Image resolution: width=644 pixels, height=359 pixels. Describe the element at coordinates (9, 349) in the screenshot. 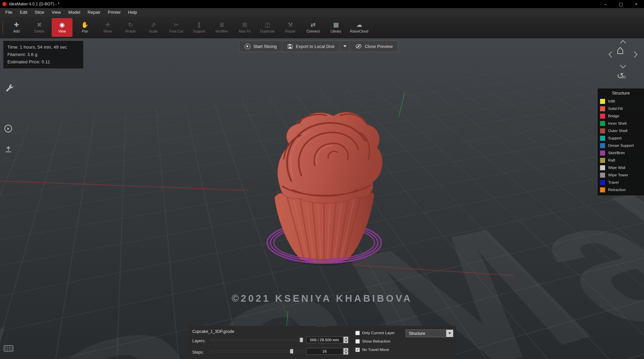

I see `keyboard-icon` at that location.